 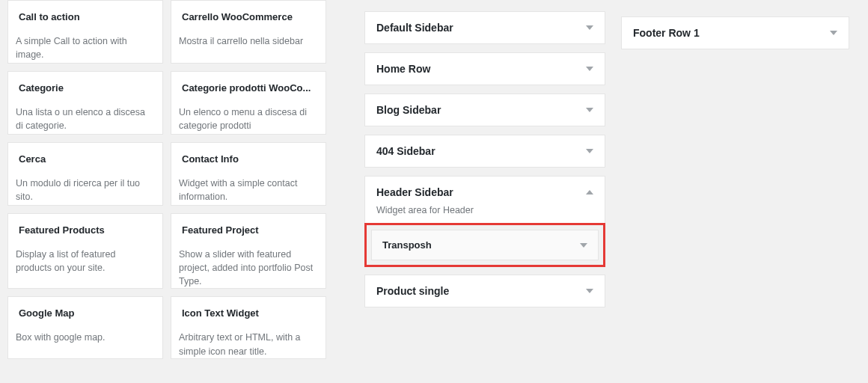 I want to click on area-footer-row-1: Footer Row 1, so click(x=735, y=33).